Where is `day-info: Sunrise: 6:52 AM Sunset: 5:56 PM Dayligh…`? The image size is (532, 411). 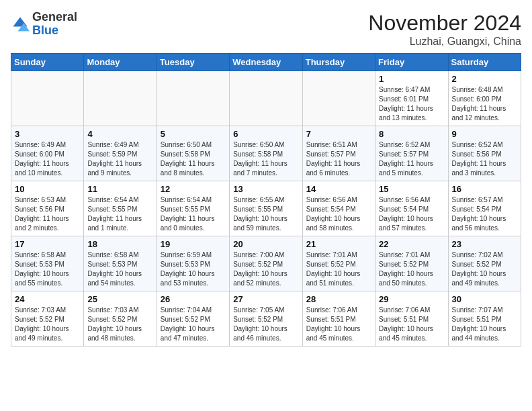 day-info: Sunrise: 6:52 AM Sunset: 5:56 PM Dayligh… is located at coordinates (485, 159).